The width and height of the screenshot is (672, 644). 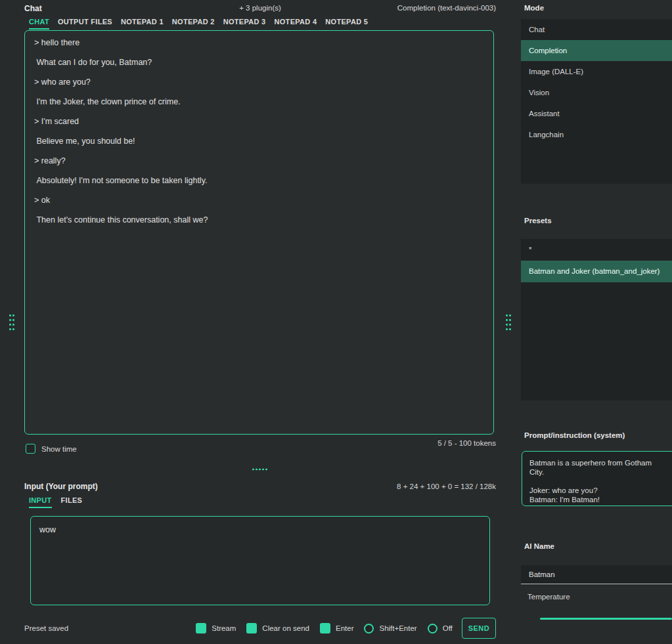 I want to click on chat-line-ai: Absolutely! I'm not someone to be taken …, so click(x=259, y=181).